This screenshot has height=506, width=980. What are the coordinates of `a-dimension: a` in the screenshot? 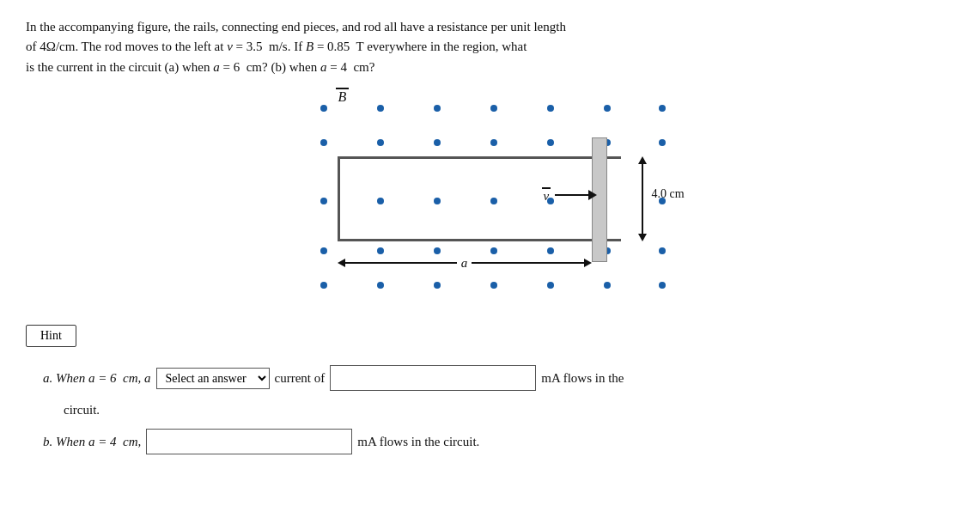 It's located at (465, 263).